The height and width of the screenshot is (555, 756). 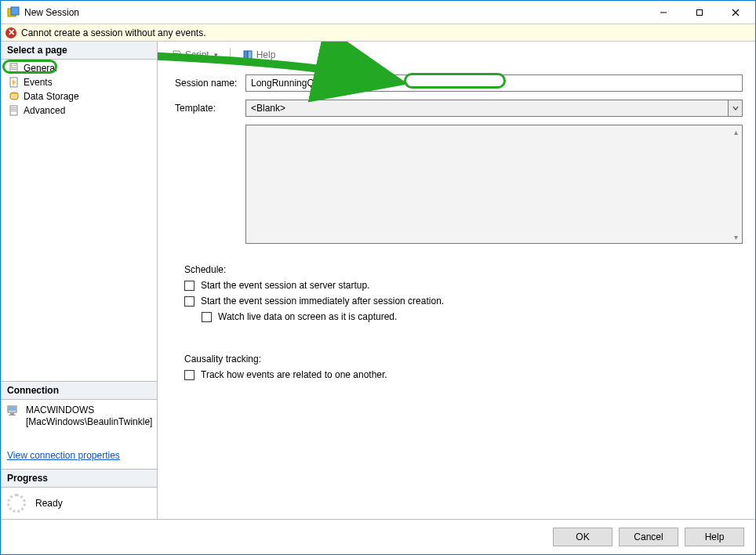 What do you see at coordinates (80, 111) in the screenshot?
I see `nav-item-advanced: Advanced` at bounding box center [80, 111].